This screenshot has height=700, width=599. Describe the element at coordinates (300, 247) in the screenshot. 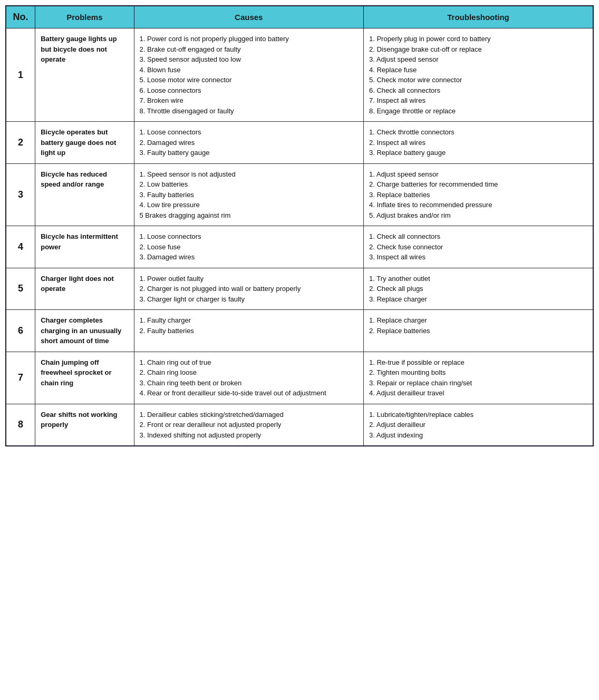

I see `table-row: 4Bicycle has intermittent power1. Loose …` at that location.